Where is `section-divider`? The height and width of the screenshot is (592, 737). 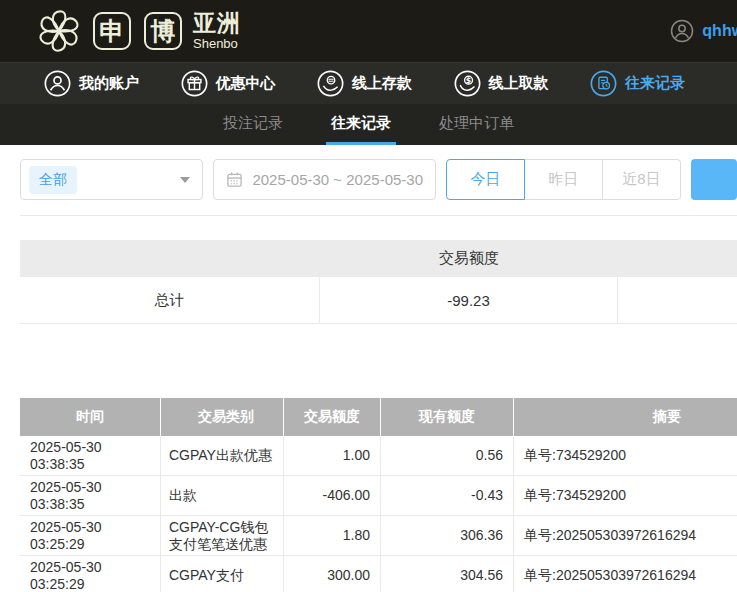 section-divider is located at coordinates (378, 216).